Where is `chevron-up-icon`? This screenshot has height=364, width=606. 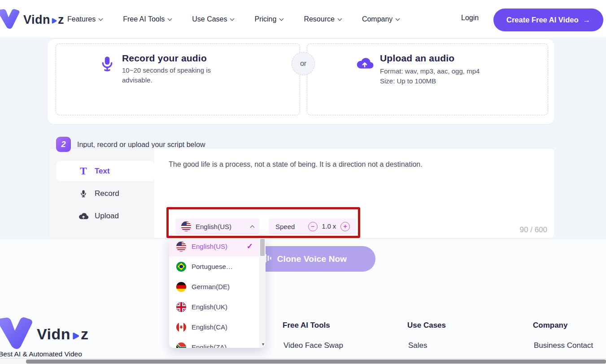
chevron-up-icon is located at coordinates (253, 228).